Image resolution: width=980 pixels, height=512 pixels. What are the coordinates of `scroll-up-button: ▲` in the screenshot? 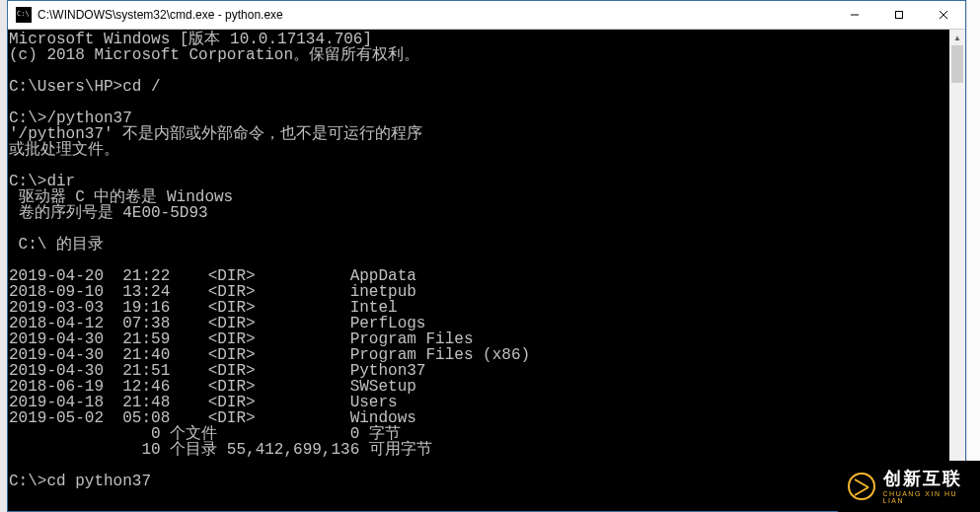 It's located at (957, 37).